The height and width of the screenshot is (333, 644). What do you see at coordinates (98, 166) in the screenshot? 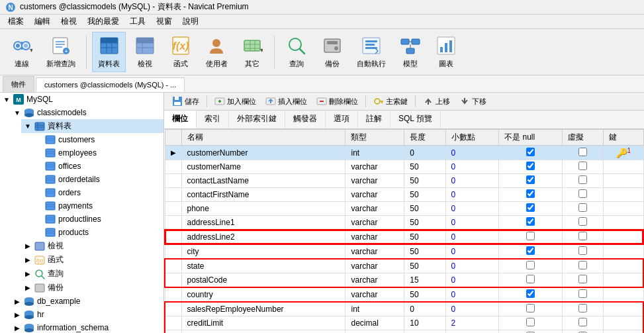
I see `sidebar-table-offices: offices` at bounding box center [98, 166].